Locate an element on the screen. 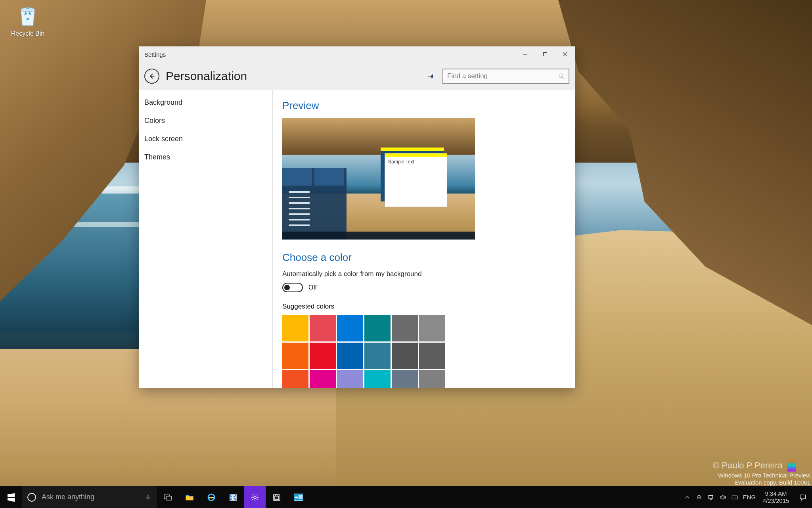 The height and width of the screenshot is (508, 812). maximize-button is located at coordinates (545, 54).